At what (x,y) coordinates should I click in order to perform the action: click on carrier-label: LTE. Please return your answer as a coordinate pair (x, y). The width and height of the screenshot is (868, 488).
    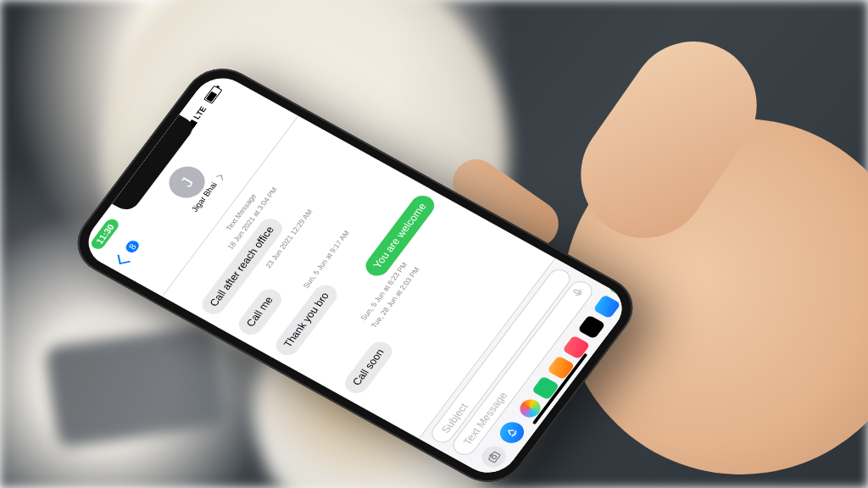
    Looking at the image, I should click on (200, 114).